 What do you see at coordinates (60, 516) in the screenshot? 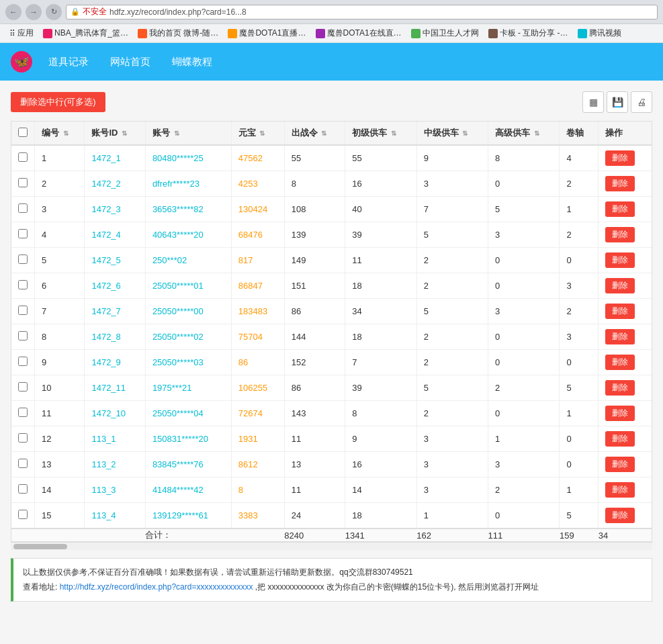
I see `row-id-14: 15` at bounding box center [60, 516].